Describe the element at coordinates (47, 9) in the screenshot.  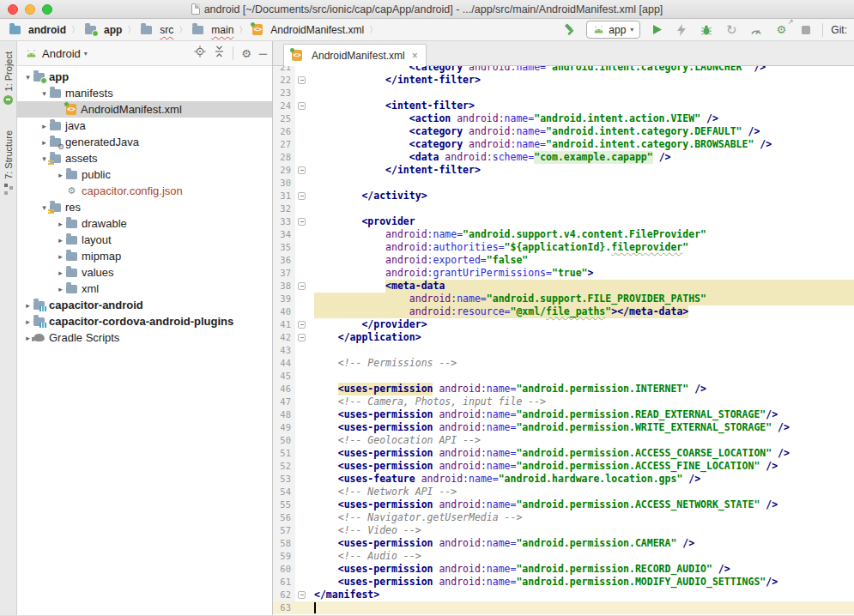
I see `zoom-window-button` at that location.